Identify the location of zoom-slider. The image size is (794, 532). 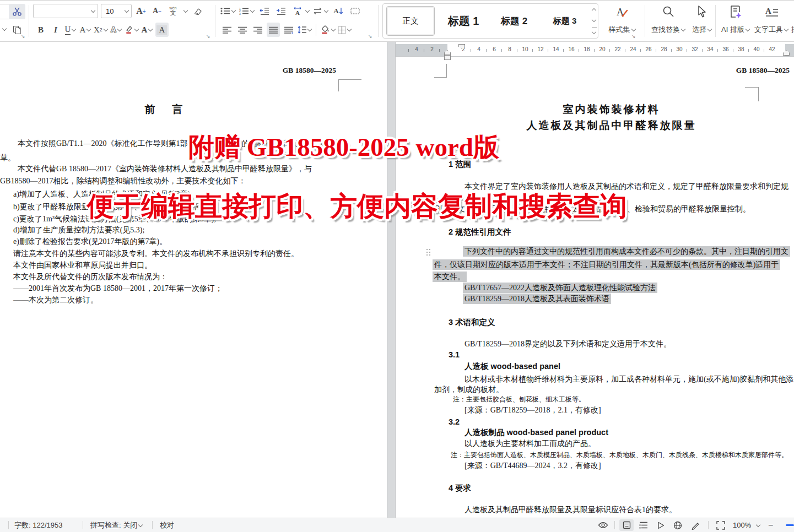
(790, 525).